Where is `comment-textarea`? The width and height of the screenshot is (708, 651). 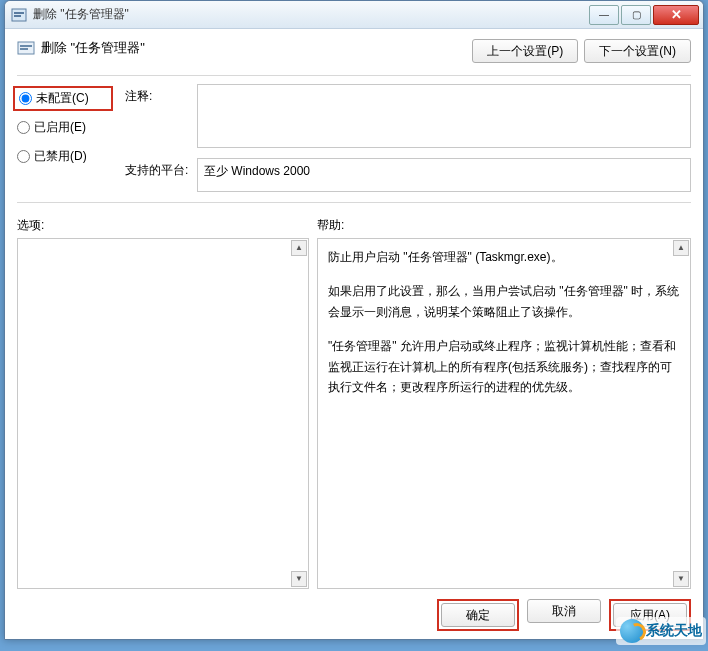
comment-textarea is located at coordinates (444, 116).